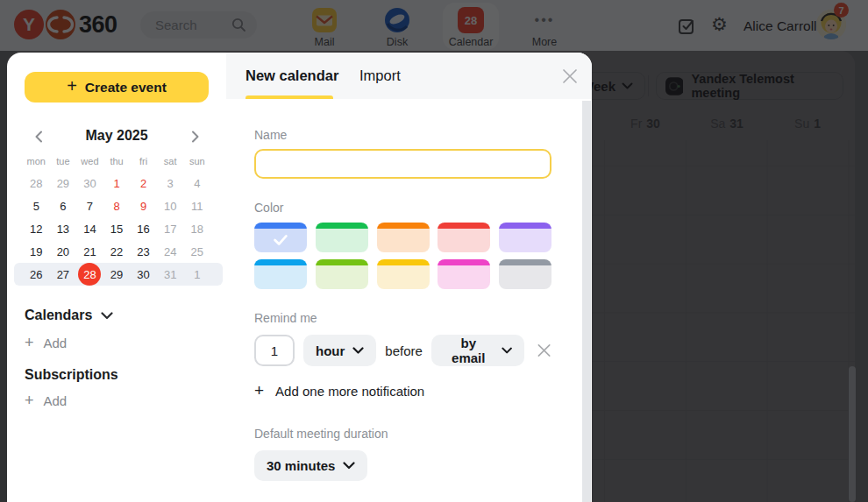  I want to click on color-swatch-magenta, so click(464, 274).